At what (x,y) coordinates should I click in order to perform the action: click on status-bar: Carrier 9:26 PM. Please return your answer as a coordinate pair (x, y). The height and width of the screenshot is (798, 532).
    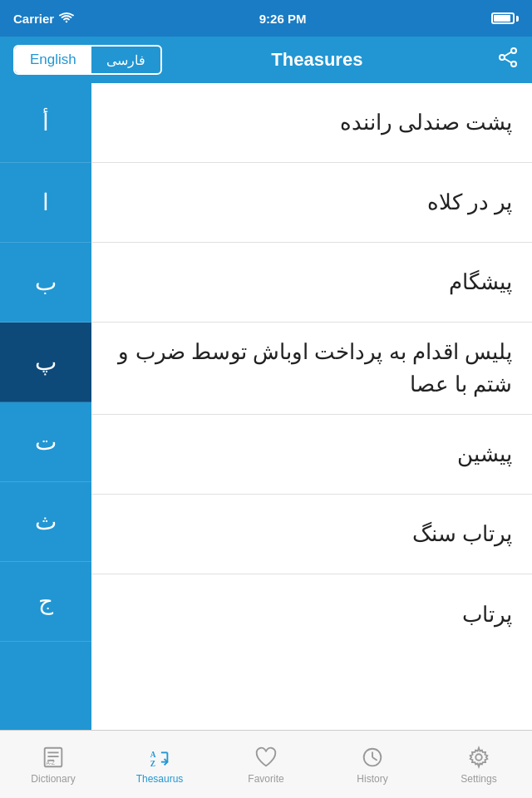
    Looking at the image, I should click on (266, 18).